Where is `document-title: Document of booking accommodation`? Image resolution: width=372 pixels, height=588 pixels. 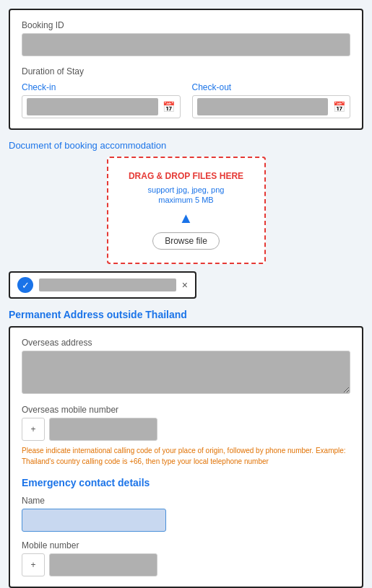 document-title: Document of booking accommodation is located at coordinates (186, 146).